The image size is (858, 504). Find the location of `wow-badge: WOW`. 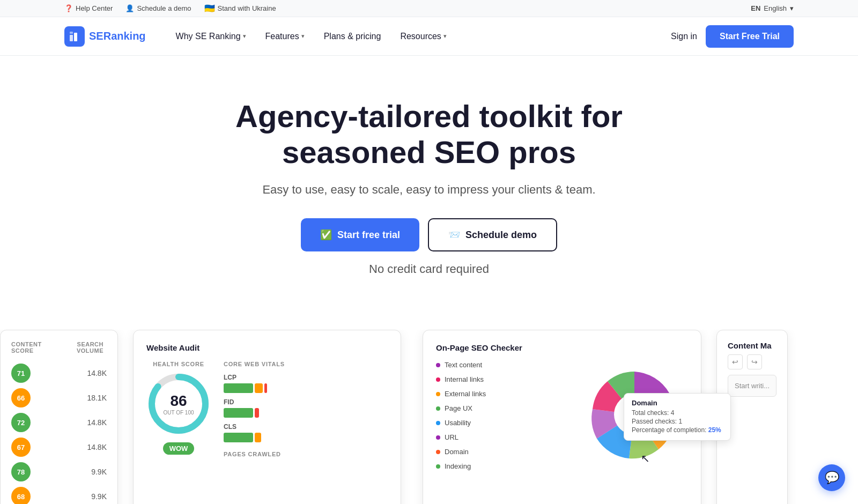

wow-badge: WOW is located at coordinates (179, 448).